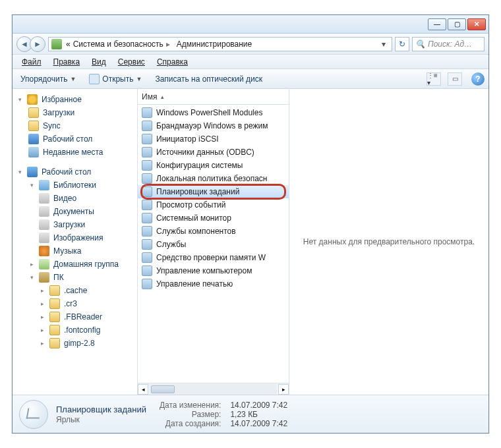 This screenshot has width=501, height=448. Describe the element at coordinates (75, 211) in the screenshot. I see `sidebar-documents: Документы` at that location.